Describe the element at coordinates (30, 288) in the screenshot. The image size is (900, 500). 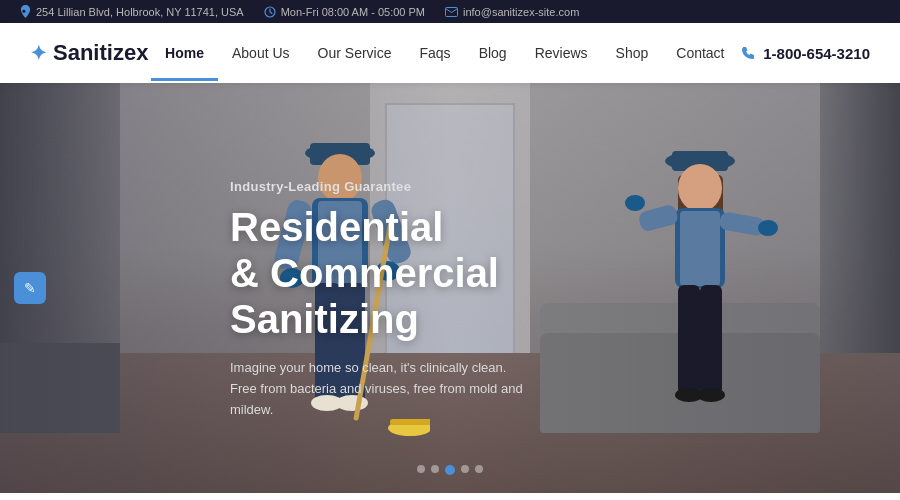
I see `edit-button: ✎` at that location.